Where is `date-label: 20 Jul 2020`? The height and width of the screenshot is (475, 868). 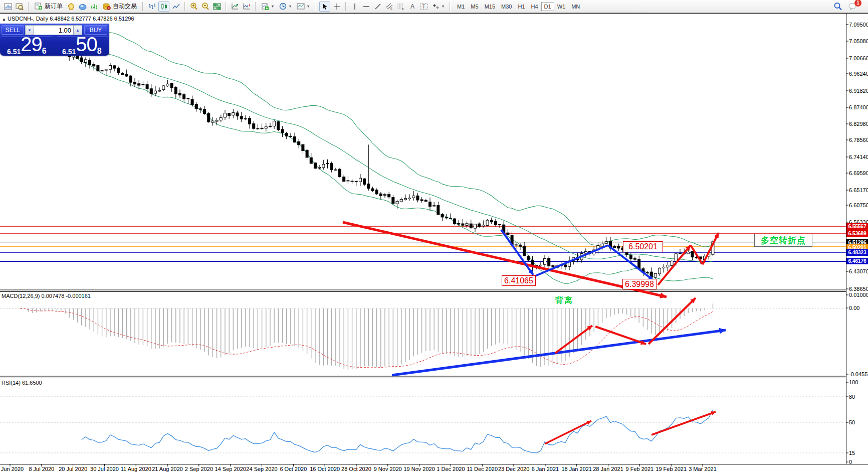
date-label: 20 Jul 2020 is located at coordinates (73, 469).